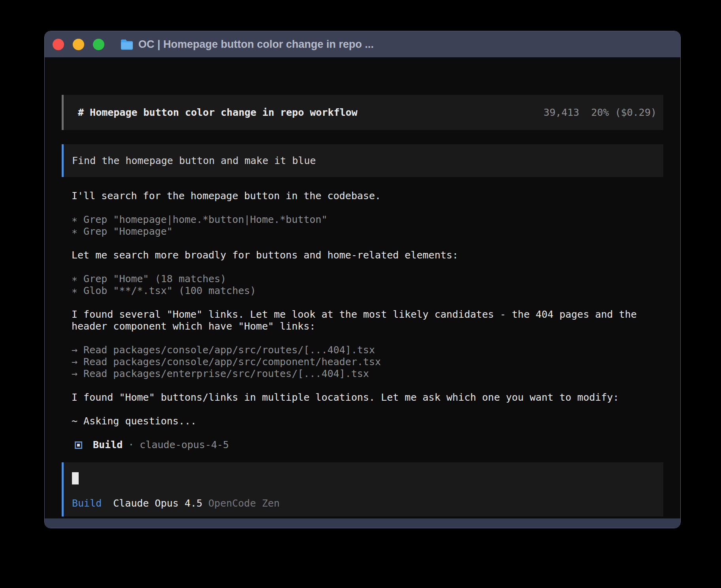  I want to click on agent-task-icon, so click(78, 445).